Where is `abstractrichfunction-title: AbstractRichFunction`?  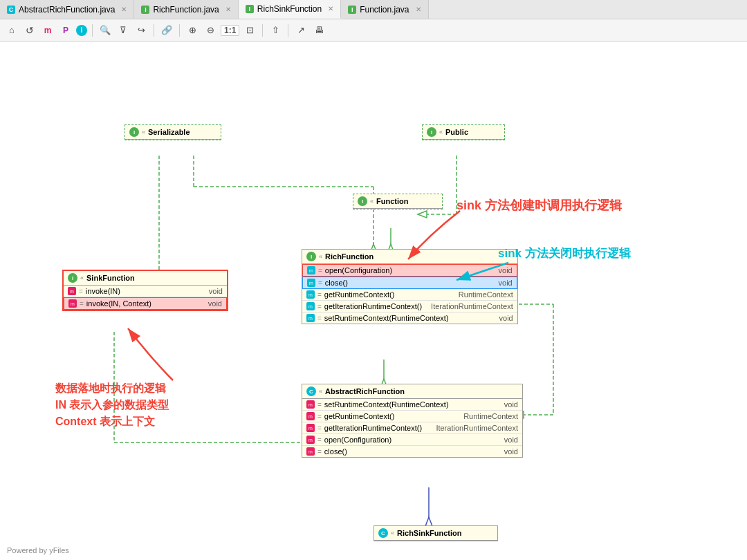 abstractrichfunction-title: AbstractRichFunction is located at coordinates (365, 391).